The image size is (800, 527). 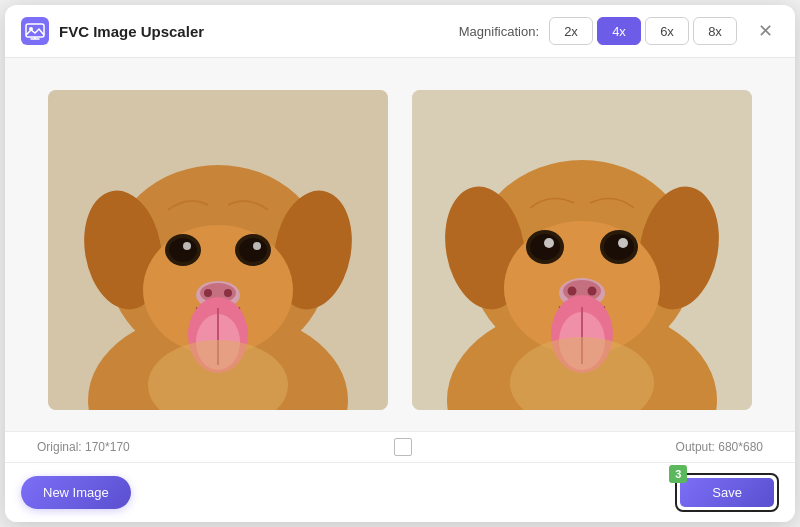 What do you see at coordinates (643, 31) in the screenshot?
I see `magnification-buttons: 2x 4x 6x 8x` at bounding box center [643, 31].